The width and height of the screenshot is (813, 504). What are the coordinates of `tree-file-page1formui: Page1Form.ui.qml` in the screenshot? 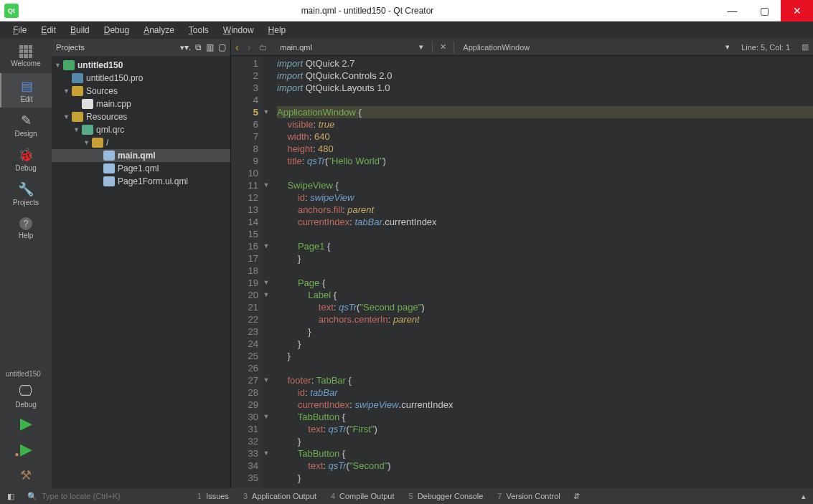 It's located at (141, 181).